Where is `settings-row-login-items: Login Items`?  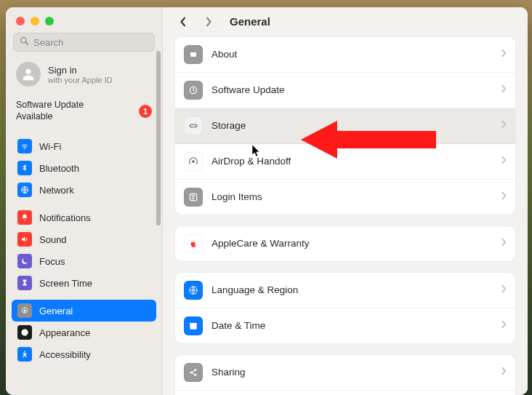
settings-row-login-items: Login Items is located at coordinates (345, 197).